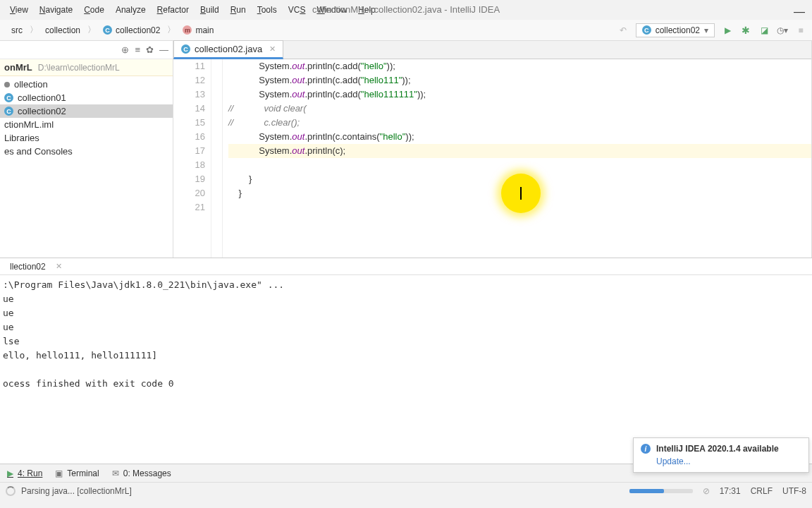  What do you see at coordinates (63, 30) in the screenshot?
I see `breadcrumb-item: collection` at bounding box center [63, 30].